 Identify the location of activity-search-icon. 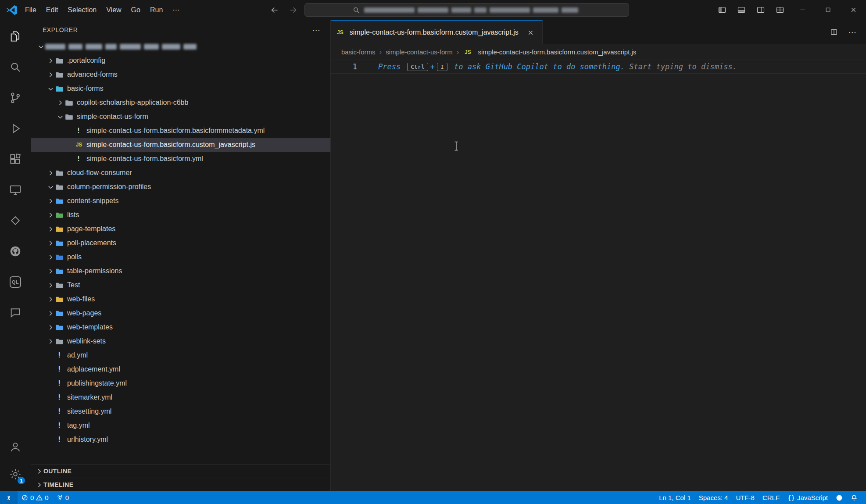
(15, 67).